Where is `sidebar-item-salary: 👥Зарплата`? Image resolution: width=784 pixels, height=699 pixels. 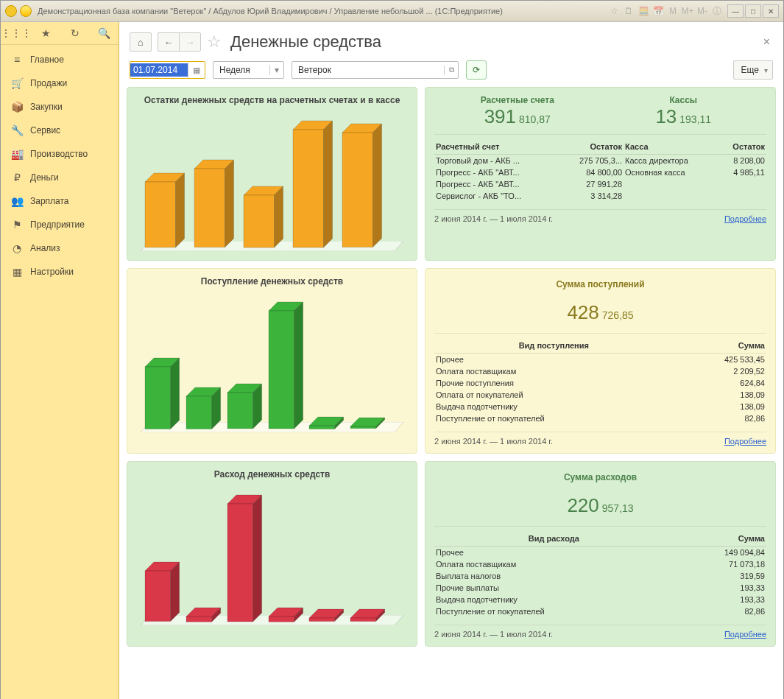 sidebar-item-salary: 👥Зарплата is located at coordinates (60, 201).